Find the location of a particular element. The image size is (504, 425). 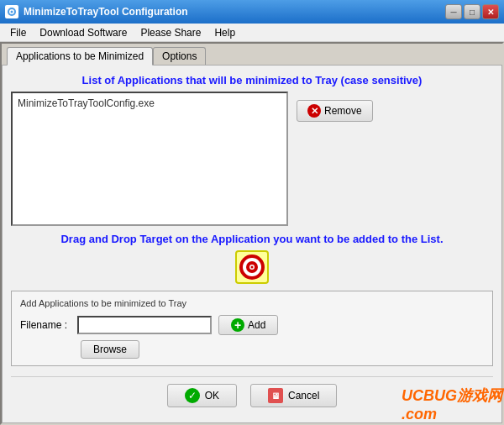

title-bar: MinimizeToTrayTool Configuration ─ □ ✕ is located at coordinates (252, 12).